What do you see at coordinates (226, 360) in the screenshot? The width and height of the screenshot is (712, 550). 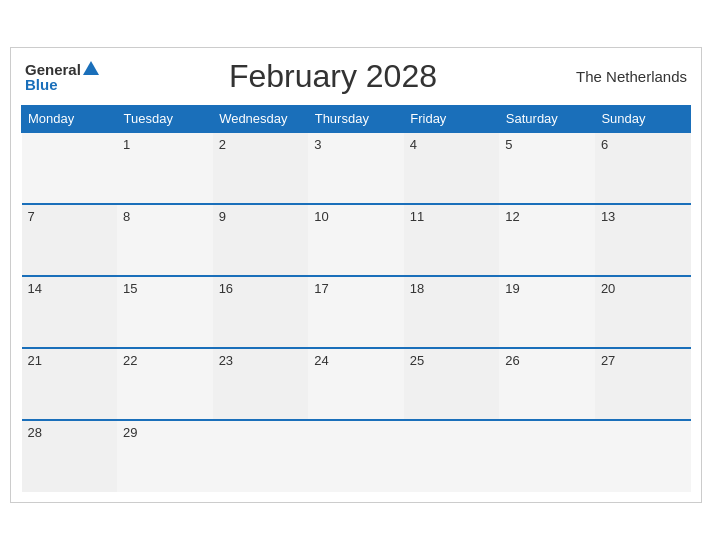 I see `day-number: 23` at bounding box center [226, 360].